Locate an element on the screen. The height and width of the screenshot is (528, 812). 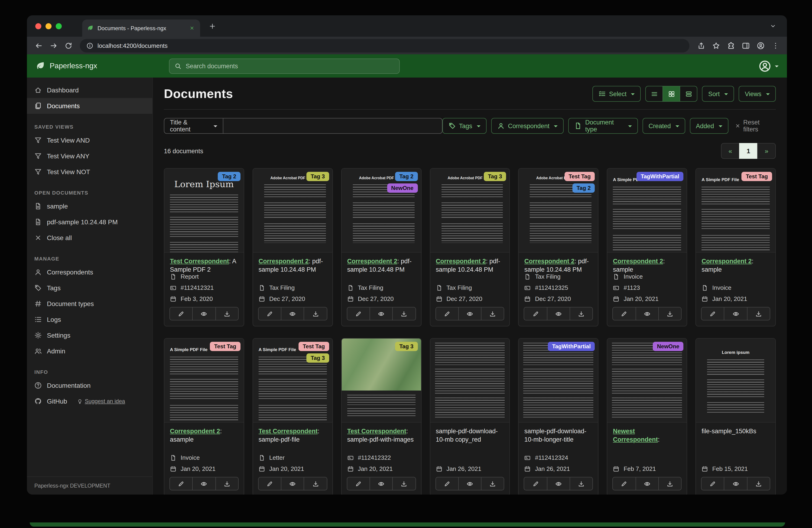
sidebar-item-test-view-and: Test View AND is located at coordinates (89, 140).